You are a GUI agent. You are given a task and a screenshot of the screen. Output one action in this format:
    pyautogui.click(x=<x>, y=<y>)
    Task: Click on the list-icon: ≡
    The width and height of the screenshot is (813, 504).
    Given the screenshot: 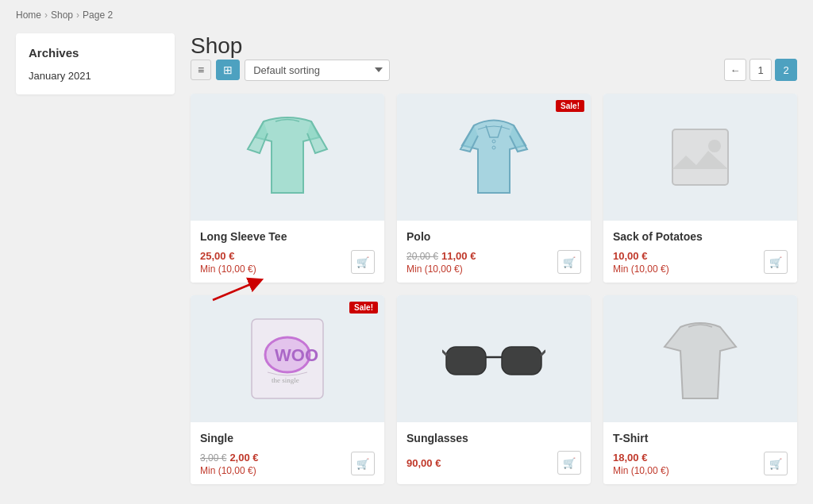 What is the action you would take?
    pyautogui.click(x=201, y=70)
    